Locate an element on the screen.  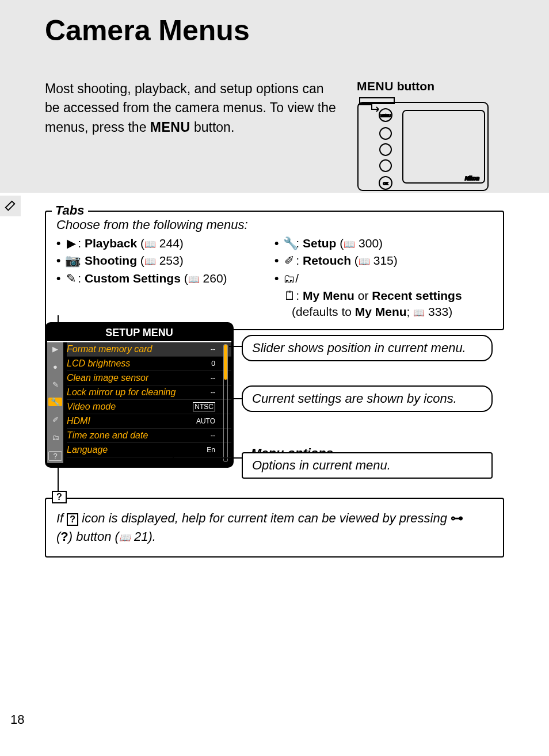
tab-icon-custom: ✎ is located at coordinates (55, 384).